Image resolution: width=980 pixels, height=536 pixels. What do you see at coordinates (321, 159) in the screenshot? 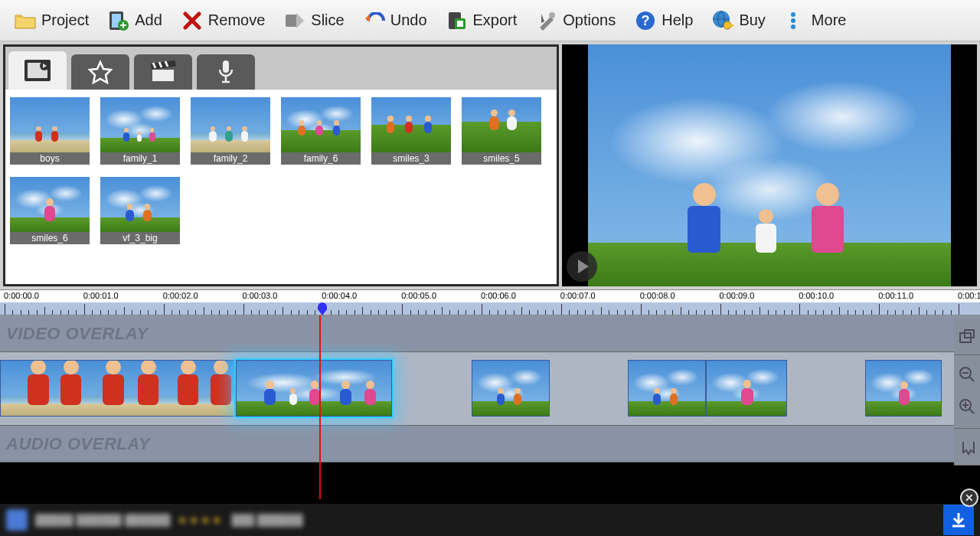
I see `clip-label: family_6` at bounding box center [321, 159].